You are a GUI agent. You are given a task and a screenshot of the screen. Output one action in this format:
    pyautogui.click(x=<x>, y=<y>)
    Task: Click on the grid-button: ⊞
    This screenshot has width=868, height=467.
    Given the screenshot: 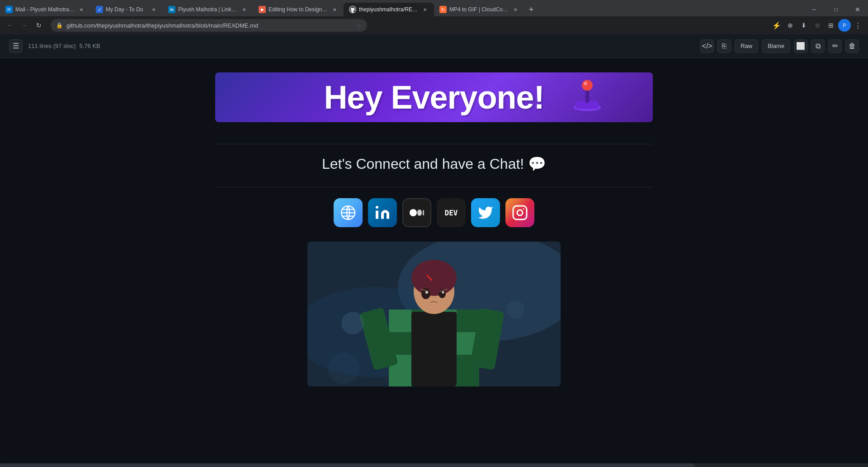 What is the action you would take?
    pyautogui.click(x=831, y=25)
    